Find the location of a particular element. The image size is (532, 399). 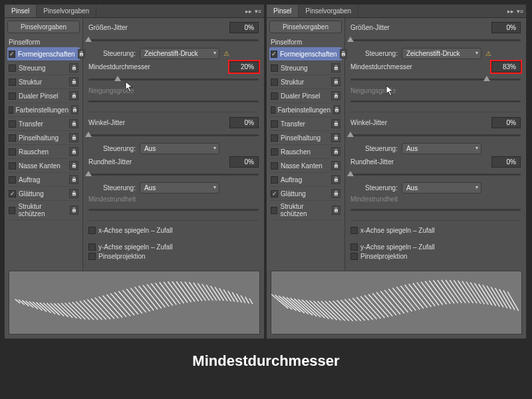

angle-jitter-value: 0% is located at coordinates (244, 122).